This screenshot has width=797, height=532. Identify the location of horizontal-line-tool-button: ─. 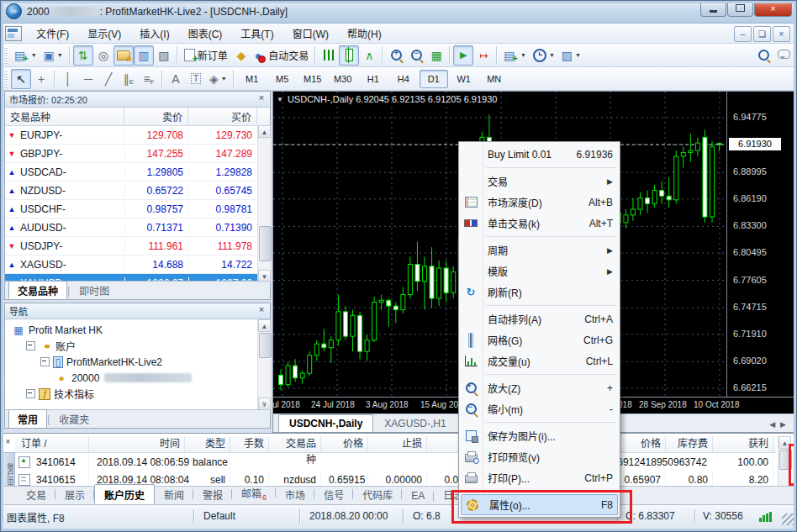
(88, 79).